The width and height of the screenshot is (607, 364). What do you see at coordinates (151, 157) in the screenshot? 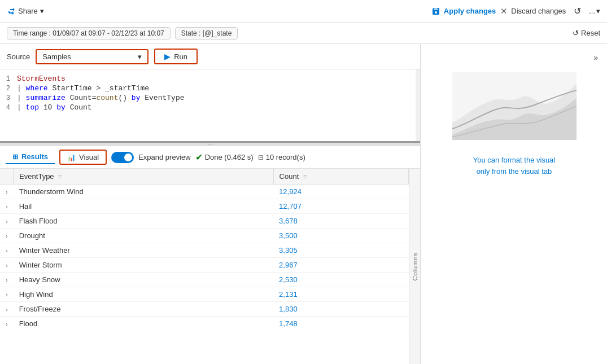
I see `expand-preview-toggle: Expand preview` at bounding box center [151, 157].